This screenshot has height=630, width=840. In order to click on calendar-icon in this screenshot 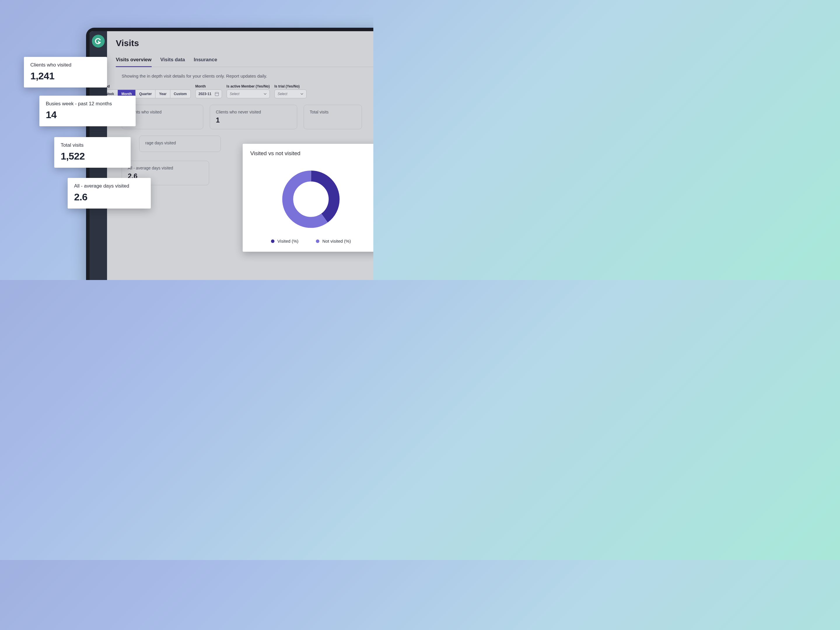, I will do `click(217, 94)`.